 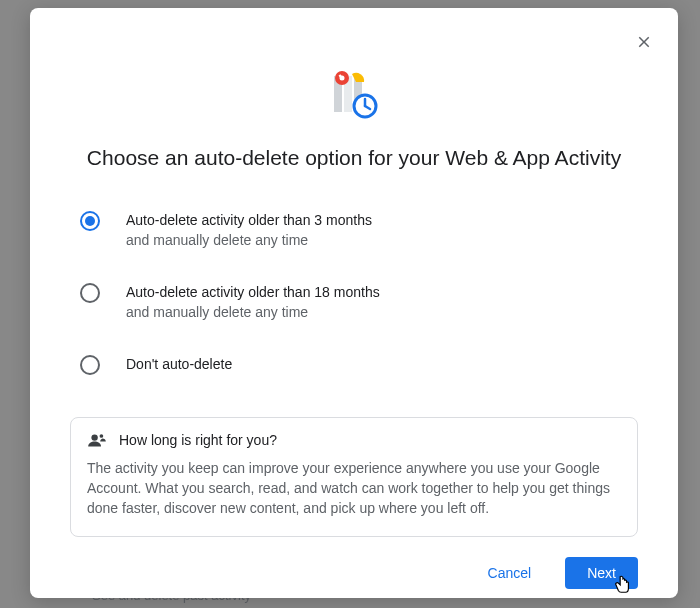 What do you see at coordinates (354, 230) in the screenshot?
I see `option-3-months: Auto-delete activity older than 3 months…` at bounding box center [354, 230].